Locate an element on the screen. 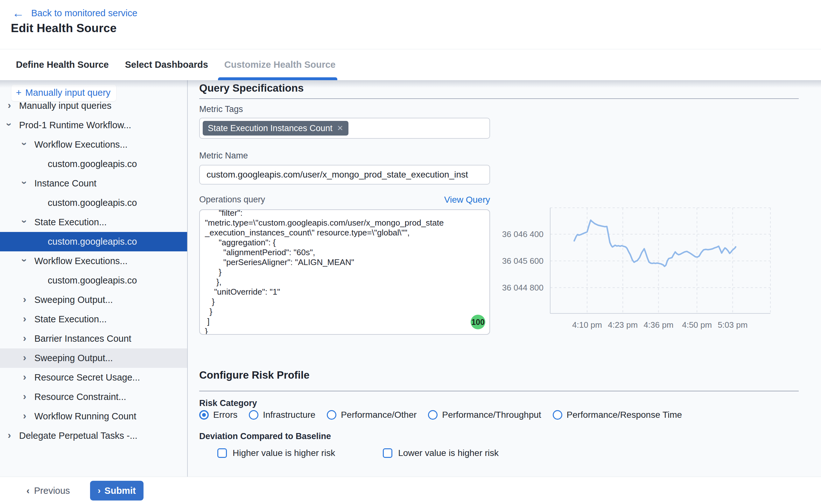 The height and width of the screenshot is (504, 821). metric-tag-chip: State Execution Instances Count ✕ is located at coordinates (275, 128).